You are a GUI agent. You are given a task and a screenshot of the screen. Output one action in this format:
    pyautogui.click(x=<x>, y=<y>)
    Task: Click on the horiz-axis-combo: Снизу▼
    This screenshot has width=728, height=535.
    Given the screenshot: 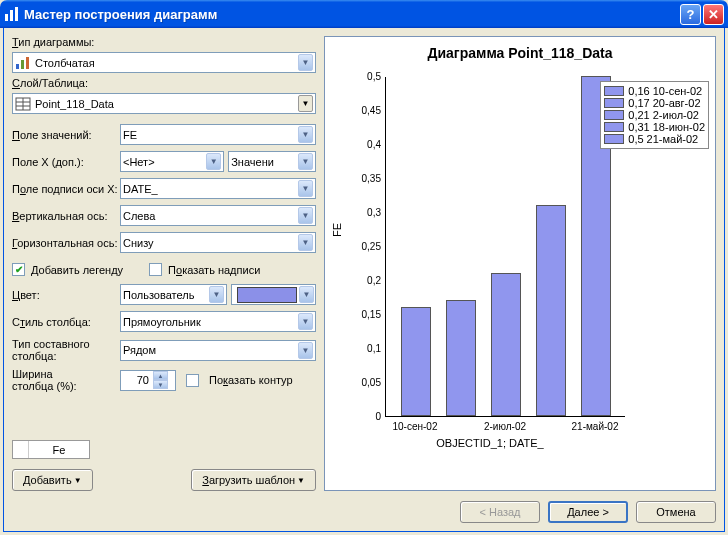 What is the action you would take?
    pyautogui.click(x=218, y=242)
    